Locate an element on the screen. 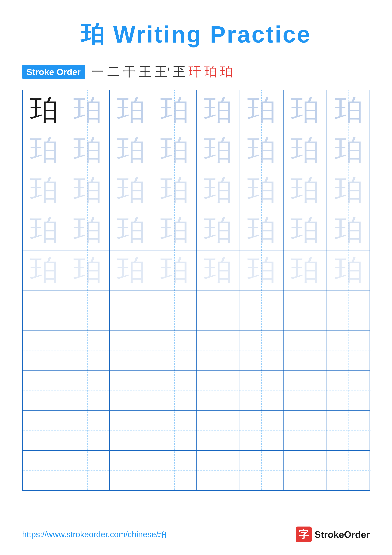 The image size is (392, 555). grid-cell-3-3: 珀 is located at coordinates (131, 190).